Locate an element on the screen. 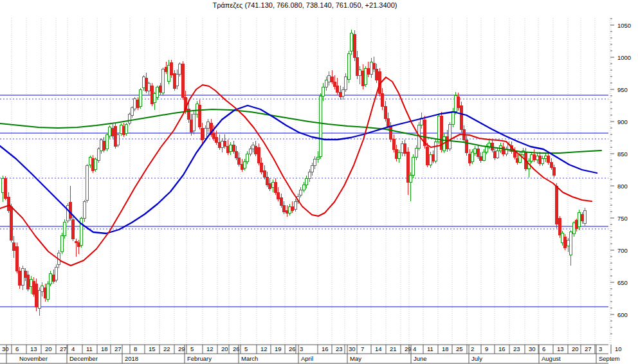 The height and width of the screenshot is (364, 638). svg-text: 15 is located at coordinates (152, 349).